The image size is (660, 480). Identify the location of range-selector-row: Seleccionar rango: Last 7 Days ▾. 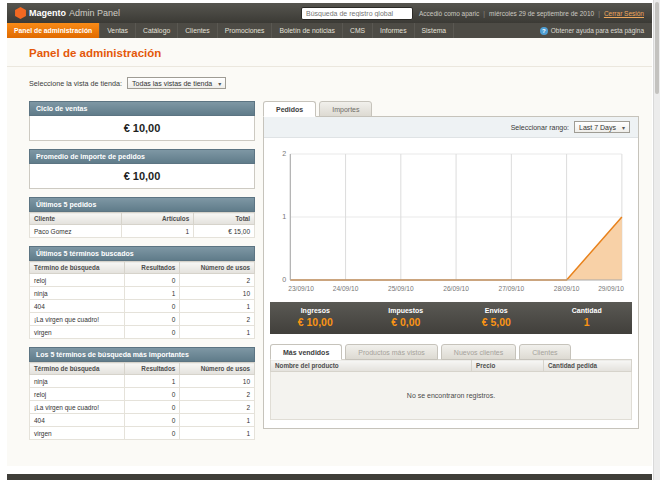
(451, 128).